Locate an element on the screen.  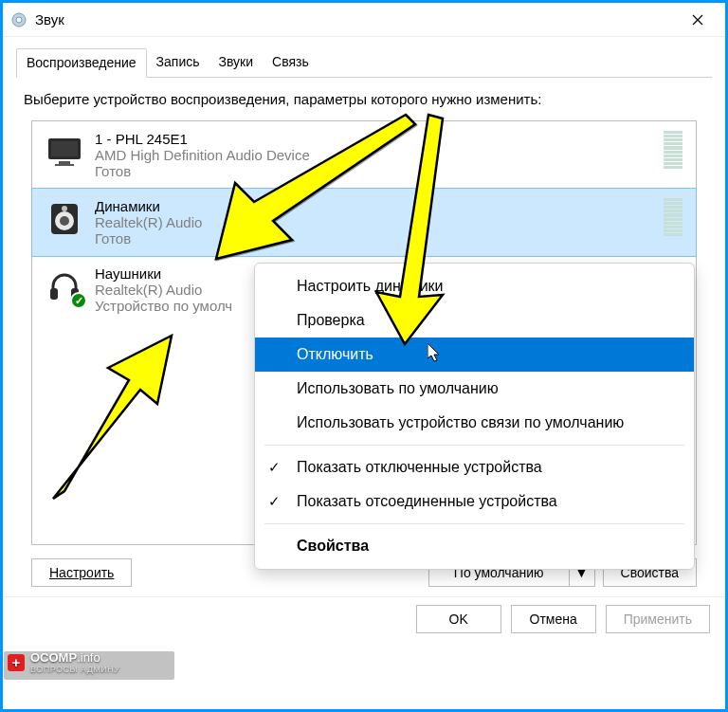
close-button is located at coordinates (698, 20).